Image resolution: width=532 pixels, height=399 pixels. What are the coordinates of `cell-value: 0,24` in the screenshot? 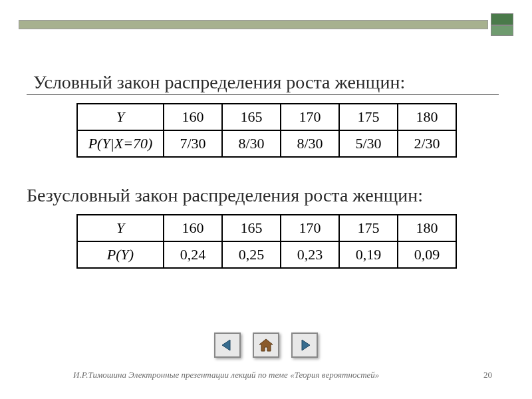 It's located at (193, 255).